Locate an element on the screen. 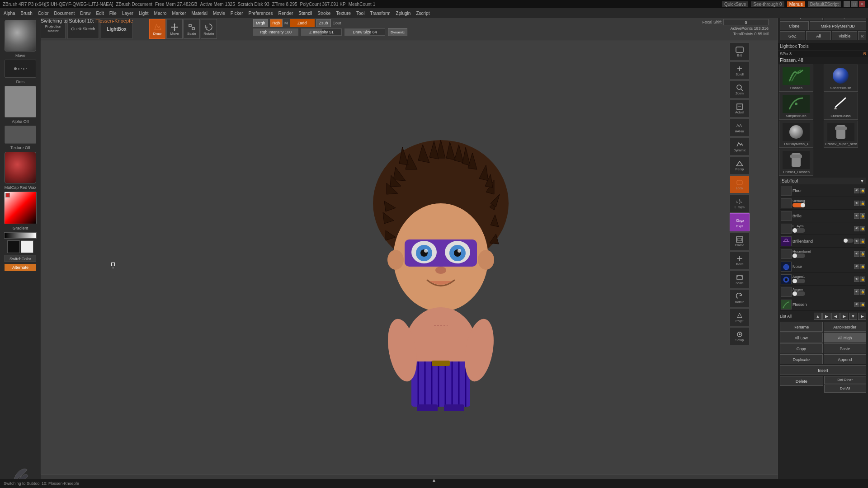 The image size is (868, 488). nav-left-btn: ◀ is located at coordinates (835, 316).